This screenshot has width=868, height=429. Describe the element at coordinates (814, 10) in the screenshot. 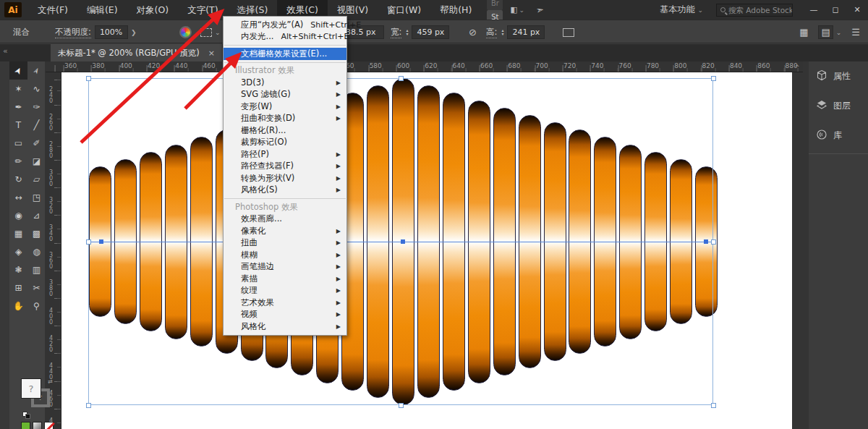

I see `minimize-button: —` at that location.